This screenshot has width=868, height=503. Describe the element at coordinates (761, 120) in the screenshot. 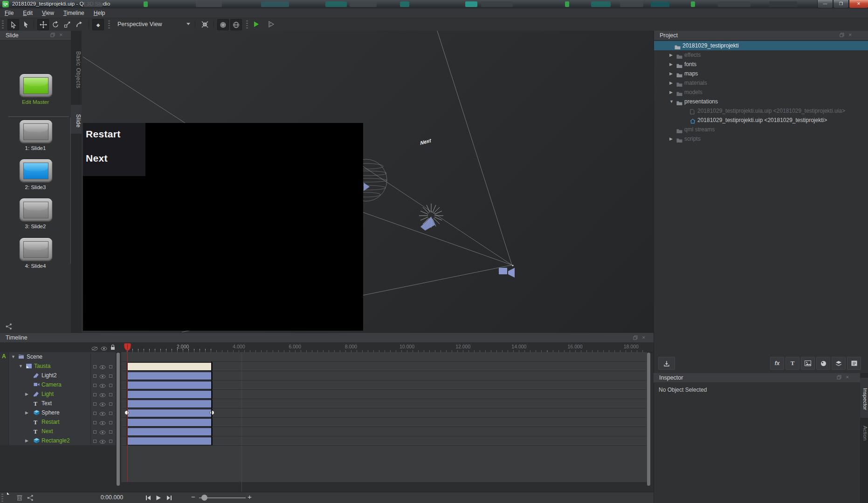

I see `project-tree-item: 20181029_testiprojekti.uip <20181029_tes…` at that location.